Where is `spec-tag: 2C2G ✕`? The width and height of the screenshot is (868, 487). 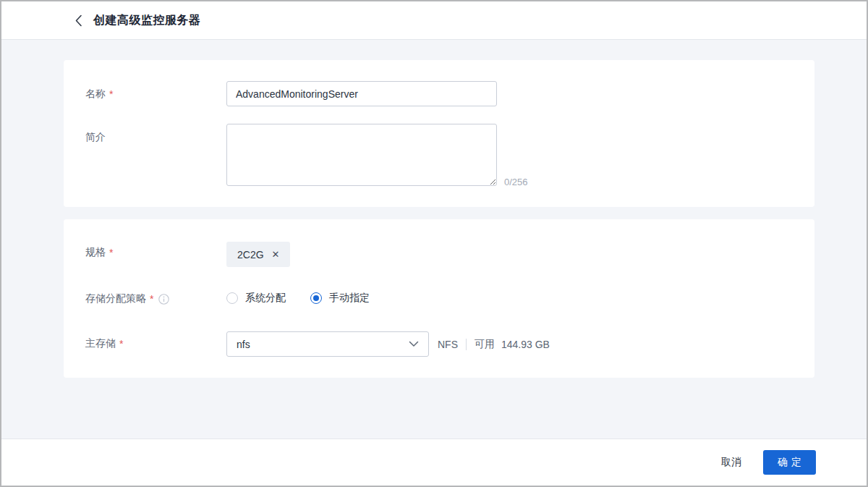
spec-tag: 2C2G ✕ is located at coordinates (258, 255).